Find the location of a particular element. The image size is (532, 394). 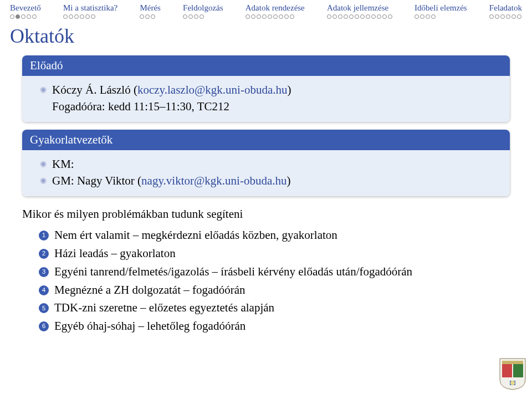

enum-badge: 5 is located at coordinates (44, 308).